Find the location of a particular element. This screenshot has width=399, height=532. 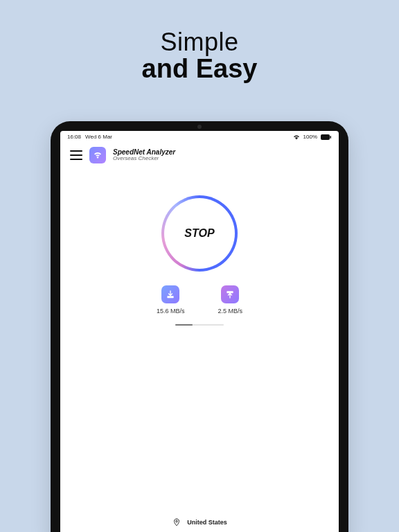

download-icon is located at coordinates (170, 294).